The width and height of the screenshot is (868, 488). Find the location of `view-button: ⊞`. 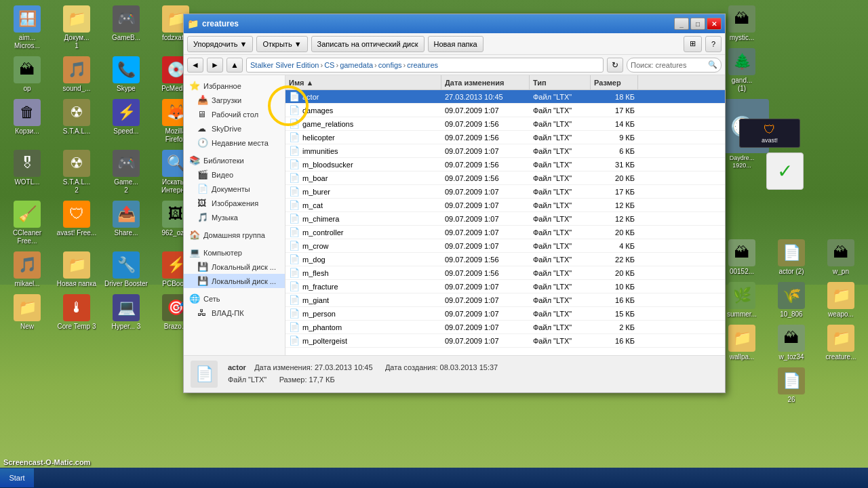

view-button: ⊞ is located at coordinates (693, 44).